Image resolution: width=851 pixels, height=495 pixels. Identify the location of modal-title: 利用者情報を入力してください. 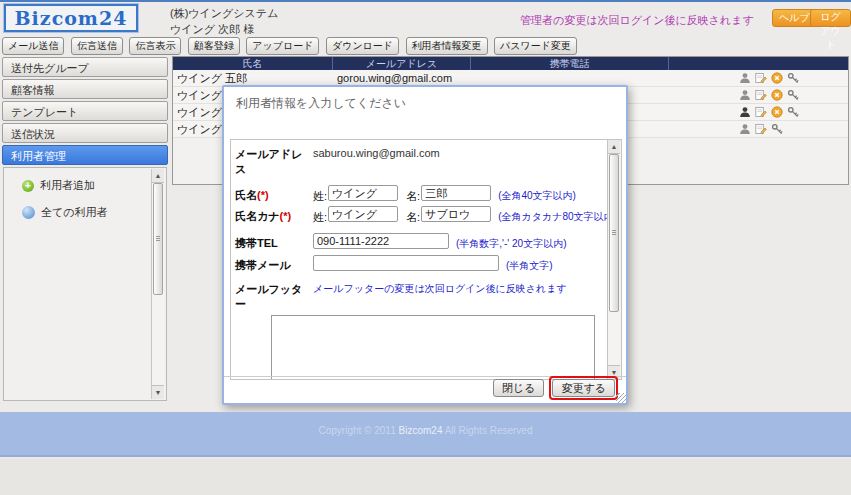
(321, 104).